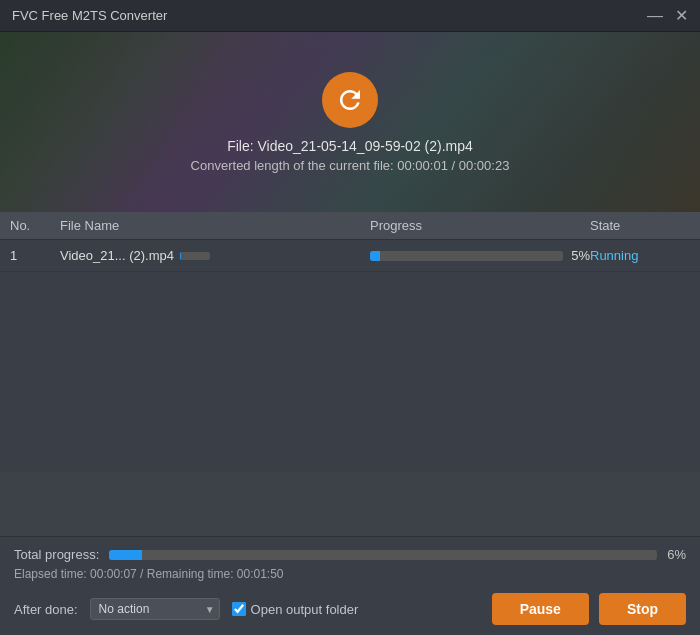 This screenshot has width=700, height=635. What do you see at coordinates (682, 16) in the screenshot?
I see `close-button: ✕` at bounding box center [682, 16].